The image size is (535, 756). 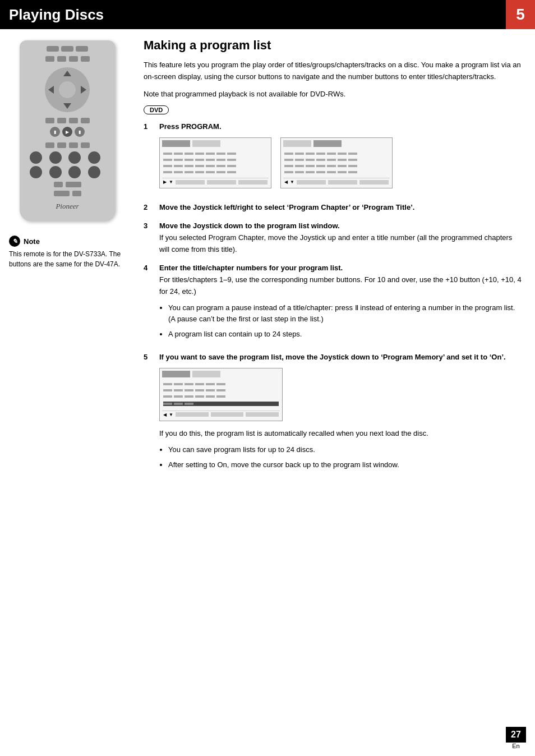 What do you see at coordinates (340, 244) in the screenshot?
I see `step-3-body: If you selected Program Chapter, move th…` at bounding box center [340, 244].